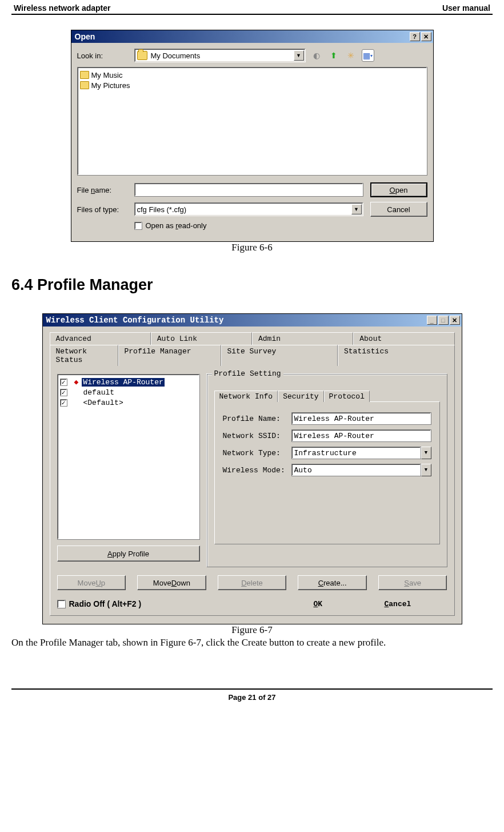 This screenshot has width=504, height=832. I want to click on move-down-button: Move Down, so click(171, 583).